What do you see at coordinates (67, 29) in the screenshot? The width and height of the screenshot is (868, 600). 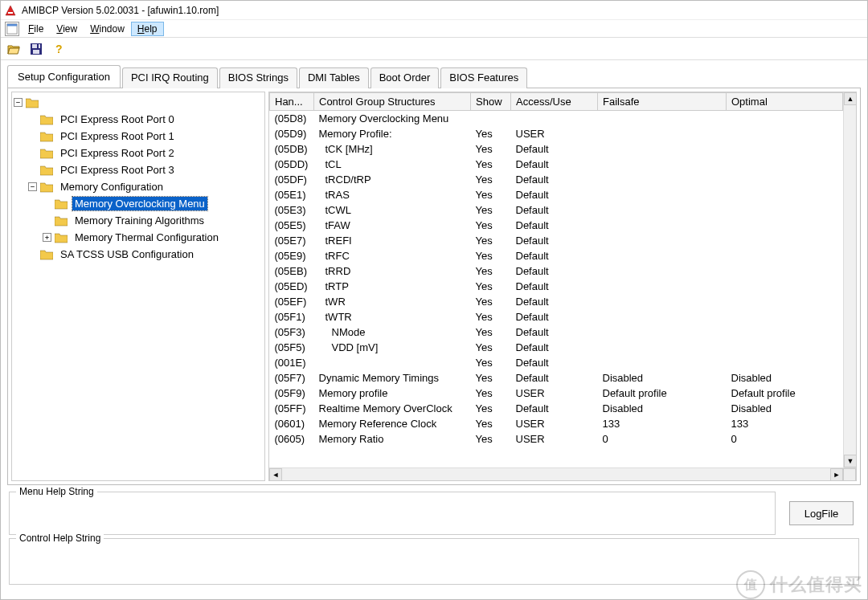 I see `menu-view: View` at bounding box center [67, 29].